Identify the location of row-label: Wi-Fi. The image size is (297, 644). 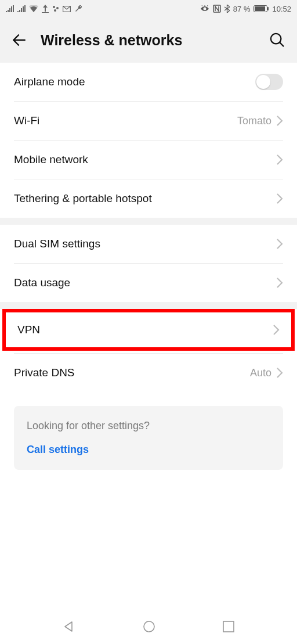
(125, 121).